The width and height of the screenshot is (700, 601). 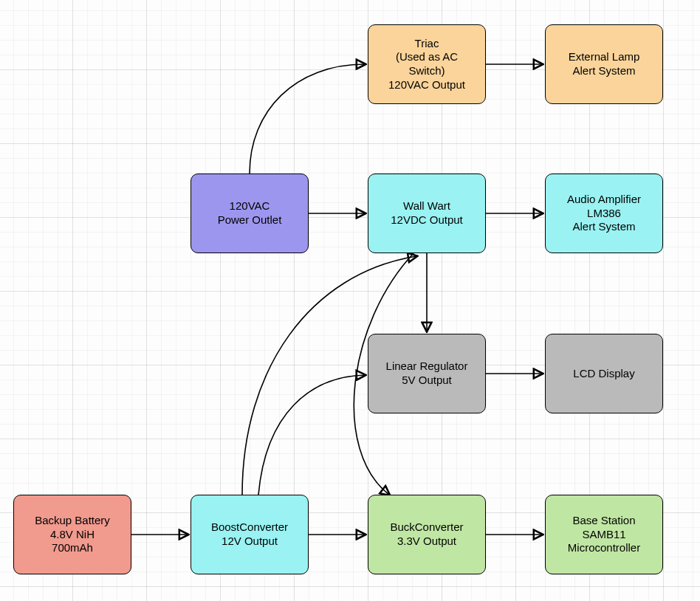 I want to click on node-line: LM386, so click(x=604, y=214).